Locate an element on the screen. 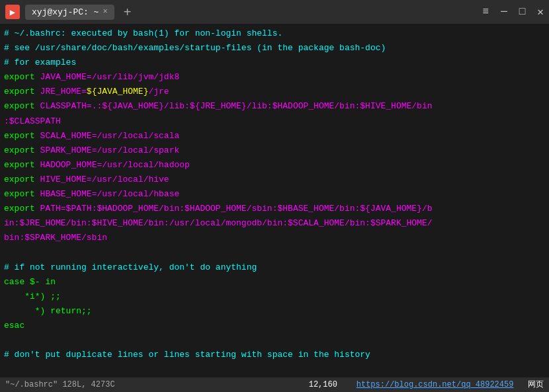 This screenshot has width=549, height=392. terminal-line: # don't put duplicate lines or lines sta… is located at coordinates (274, 355).